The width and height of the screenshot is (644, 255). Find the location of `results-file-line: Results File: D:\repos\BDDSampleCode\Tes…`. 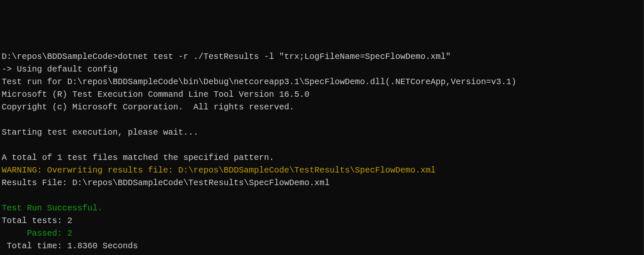

results-file-line: Results File: D:\repos\BDDSampleCode\Tes… is located at coordinates (166, 183).